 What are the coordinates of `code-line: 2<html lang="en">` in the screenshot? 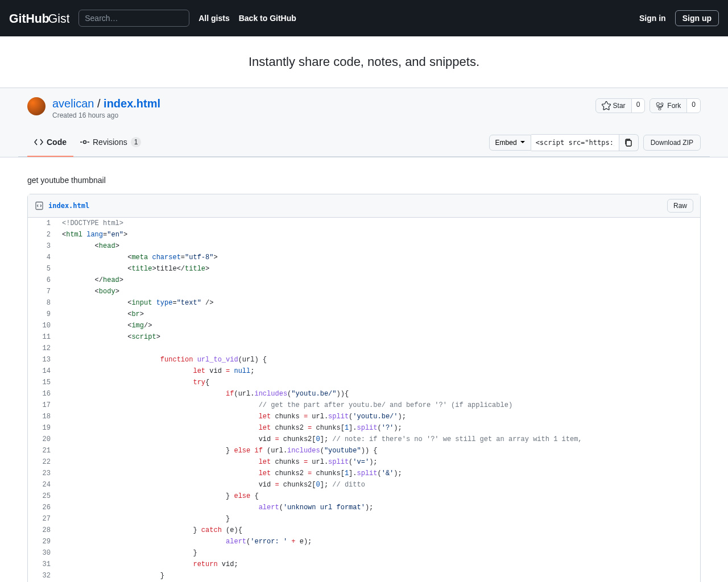 It's located at (364, 235).